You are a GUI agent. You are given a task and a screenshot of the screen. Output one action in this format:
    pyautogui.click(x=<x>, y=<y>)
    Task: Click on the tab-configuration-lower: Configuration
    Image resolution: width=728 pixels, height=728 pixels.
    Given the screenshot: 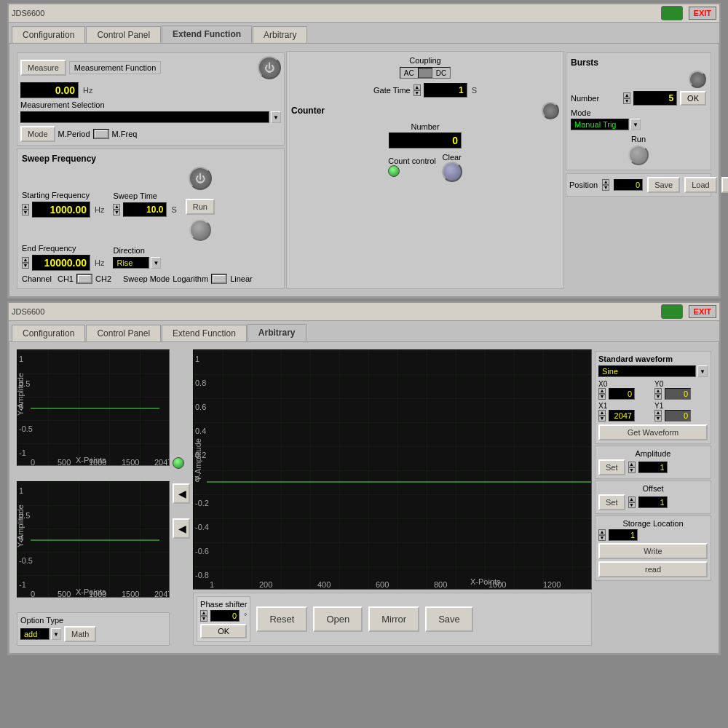 What is the action you would take?
    pyautogui.click(x=48, y=333)
    